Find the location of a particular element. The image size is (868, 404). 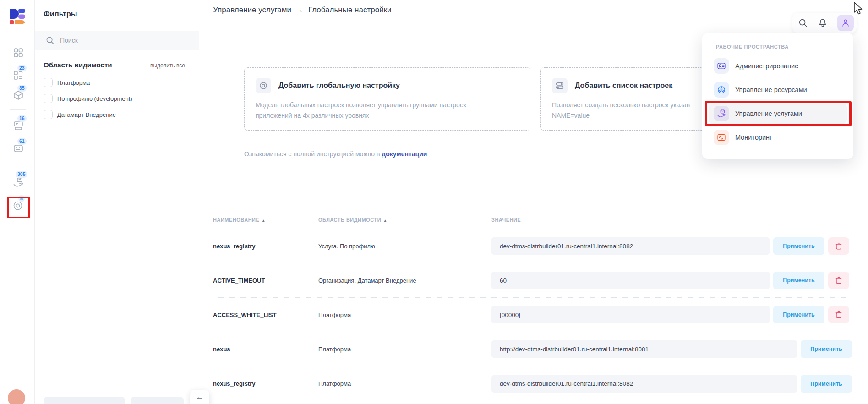

setting-scope: Организация. Датамарт Внедрение is located at coordinates (405, 280).